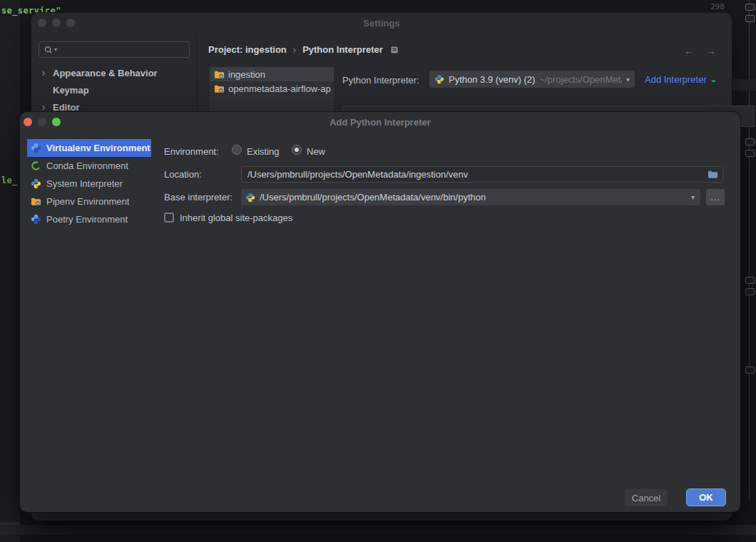 The width and height of the screenshot is (756, 542). I want to click on settings-nav-keymap: Keymap, so click(116, 90).